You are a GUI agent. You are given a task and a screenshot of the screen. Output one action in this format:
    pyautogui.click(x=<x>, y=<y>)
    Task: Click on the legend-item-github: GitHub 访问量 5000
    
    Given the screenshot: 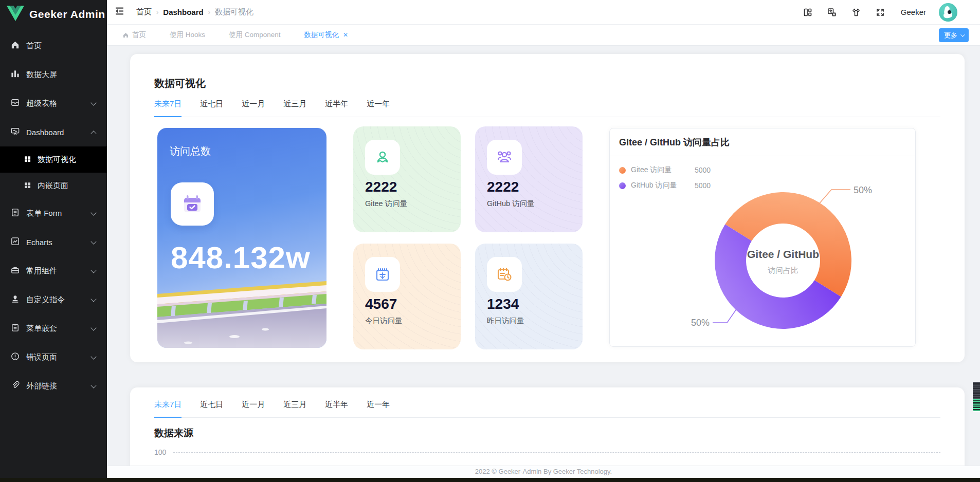 What is the action you would take?
    pyautogui.click(x=665, y=186)
    